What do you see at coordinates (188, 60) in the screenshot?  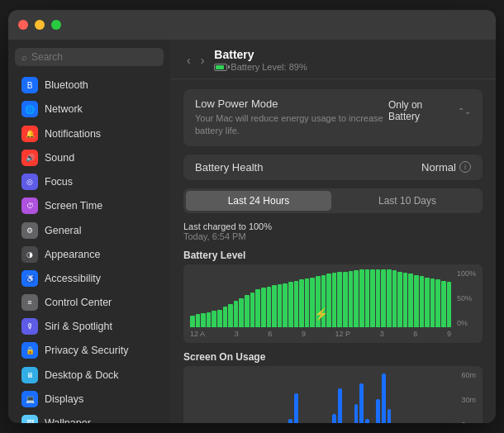 I see `back-arrow: ‹` at bounding box center [188, 60].